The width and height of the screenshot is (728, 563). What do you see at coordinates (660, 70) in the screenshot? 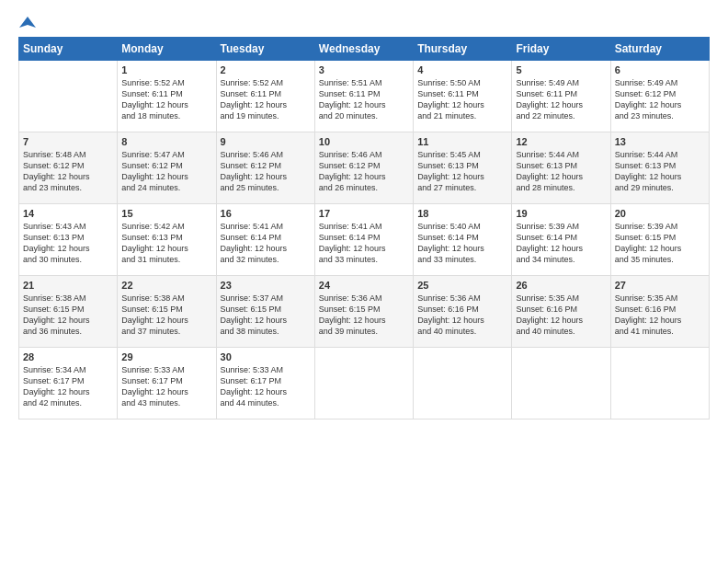
I see `day-number: 6` at bounding box center [660, 70].